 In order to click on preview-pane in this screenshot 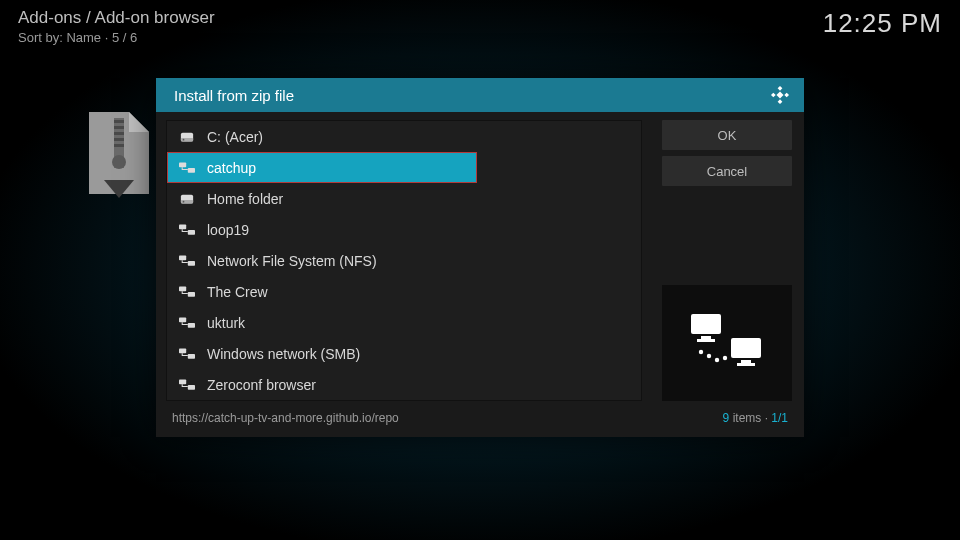, I will do `click(727, 343)`.